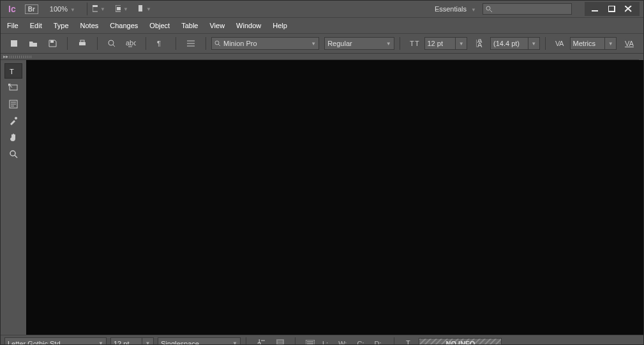 The image size is (644, 345). I want to click on hand-tool, so click(13, 137).